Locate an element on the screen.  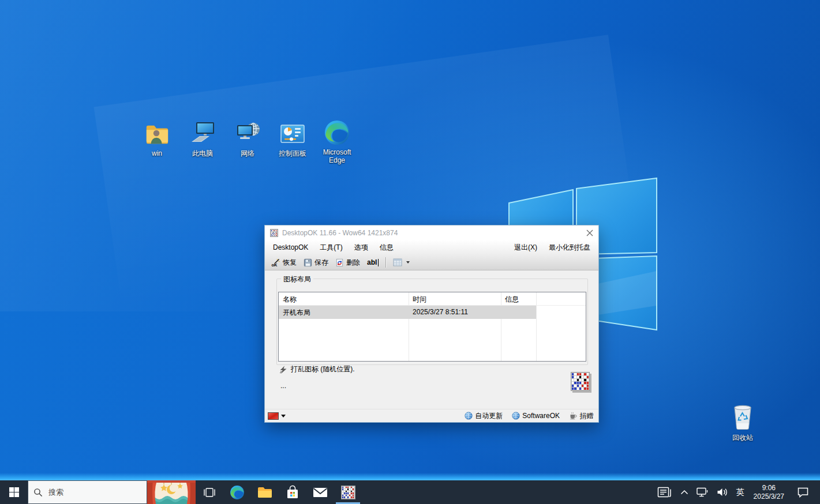
window-content: 图标布局 名称 时间 信息 开机布局 2025/3/27 8:51:11 is located at coordinates (432, 340).